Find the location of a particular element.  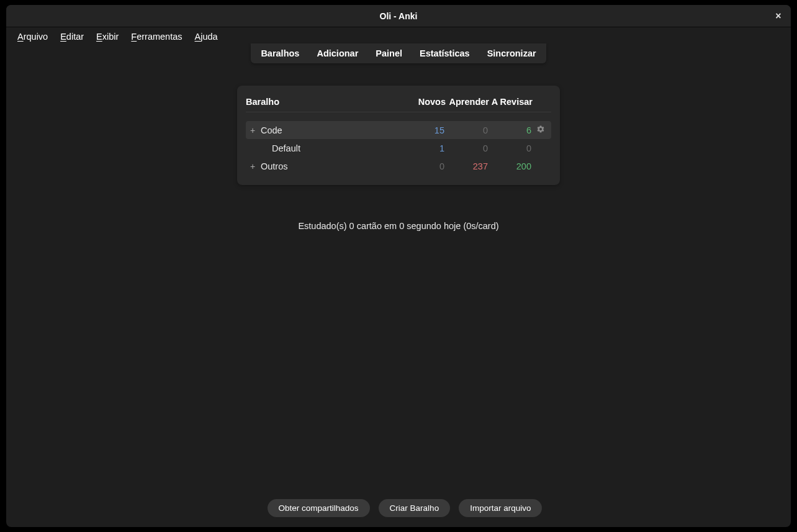

window-title: Oli - Anki is located at coordinates (398, 16).